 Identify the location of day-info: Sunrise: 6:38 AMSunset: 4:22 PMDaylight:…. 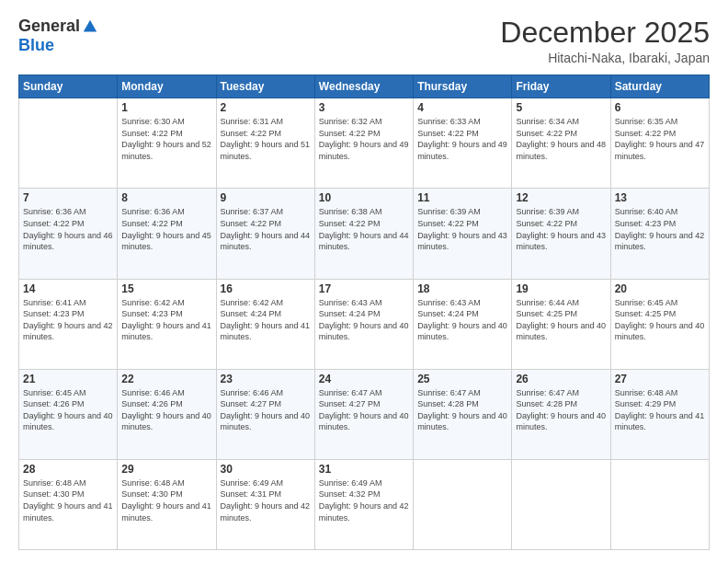
(364, 229).